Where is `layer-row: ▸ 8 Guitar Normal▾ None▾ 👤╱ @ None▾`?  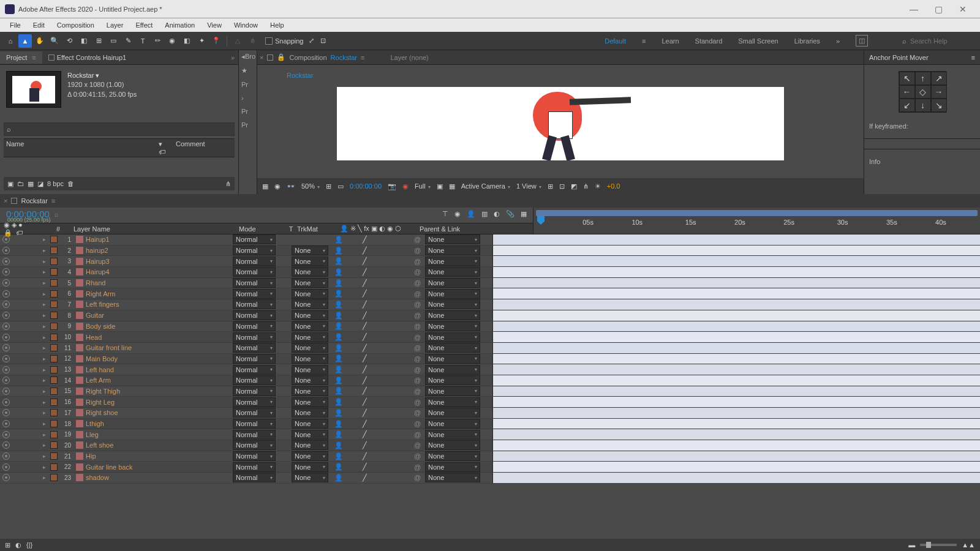 layer-row: ▸ 8 Guitar Normal▾ None▾ 👤╱ @ None▾ is located at coordinates (490, 316).